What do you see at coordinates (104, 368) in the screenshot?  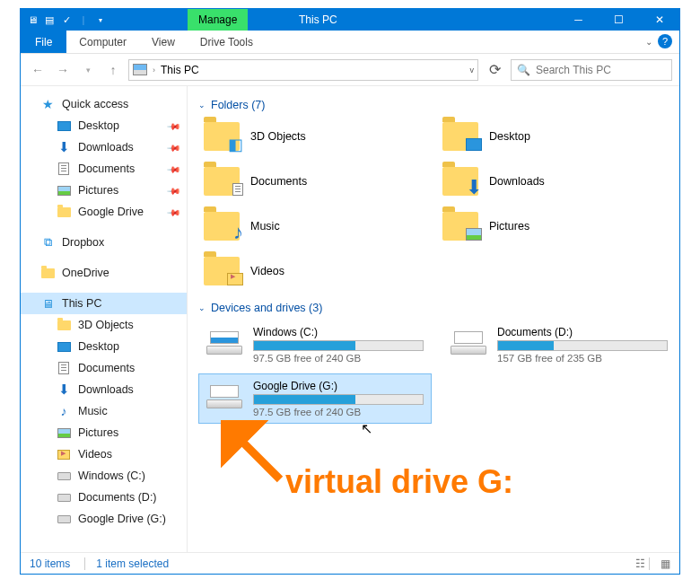 I see `sidebar-item-documents: Documents` at bounding box center [104, 368].